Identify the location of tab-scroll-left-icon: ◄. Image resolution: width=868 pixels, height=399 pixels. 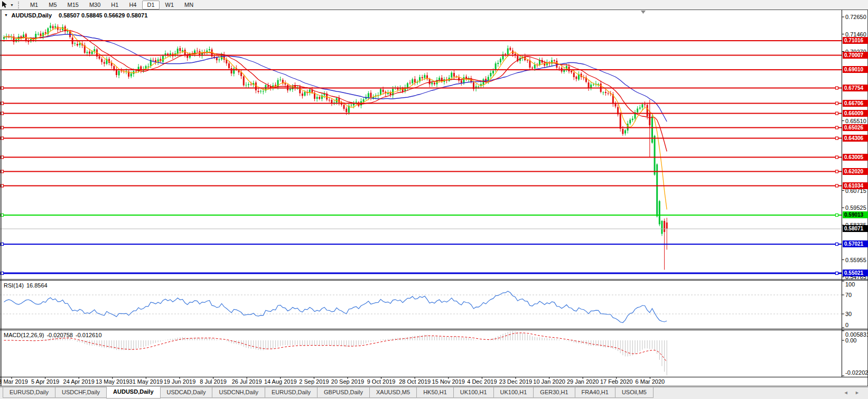
(846, 393).